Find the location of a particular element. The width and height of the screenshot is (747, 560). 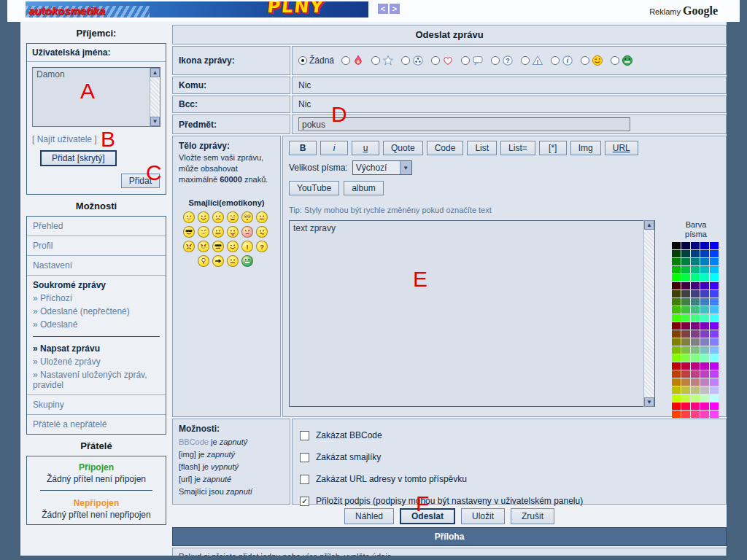

wink-smiley-icon is located at coordinates (233, 246).